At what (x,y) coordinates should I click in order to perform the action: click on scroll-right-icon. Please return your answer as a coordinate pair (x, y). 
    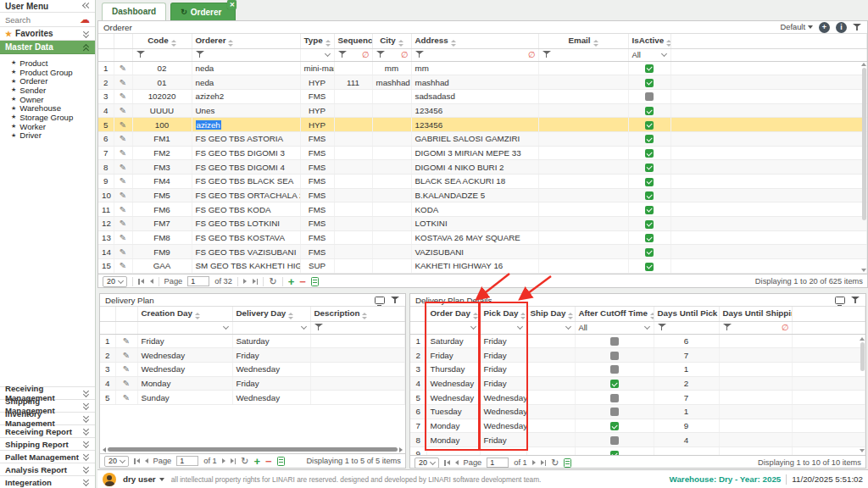
    Looking at the image, I should click on (401, 450).